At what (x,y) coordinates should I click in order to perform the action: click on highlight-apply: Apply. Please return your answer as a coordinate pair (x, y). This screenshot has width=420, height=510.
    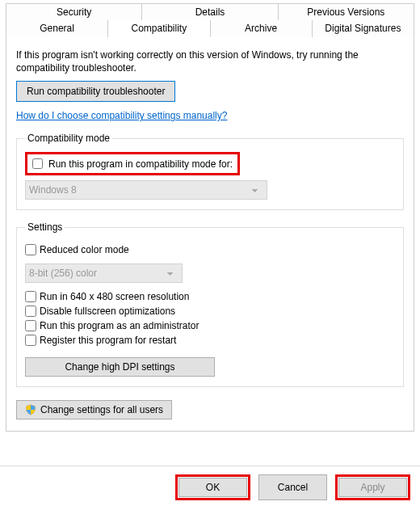
    Looking at the image, I should click on (373, 487).